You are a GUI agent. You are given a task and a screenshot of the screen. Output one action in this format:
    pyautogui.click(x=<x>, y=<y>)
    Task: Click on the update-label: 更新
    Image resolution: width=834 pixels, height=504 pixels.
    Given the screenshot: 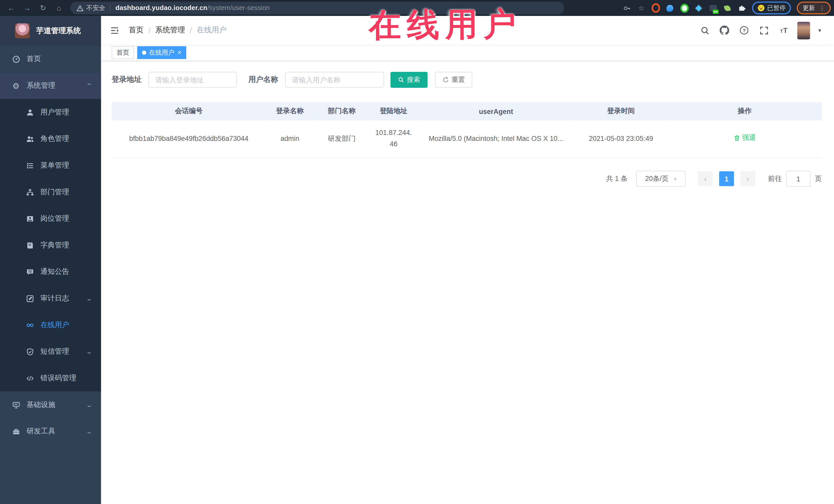 What is the action you would take?
    pyautogui.click(x=809, y=8)
    